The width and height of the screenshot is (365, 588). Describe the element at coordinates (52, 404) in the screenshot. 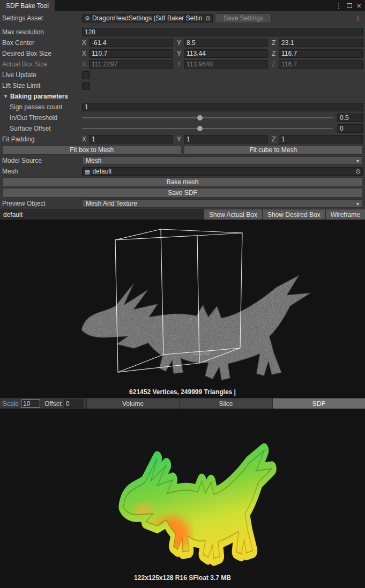

I see `offset-label: Offset` at that location.